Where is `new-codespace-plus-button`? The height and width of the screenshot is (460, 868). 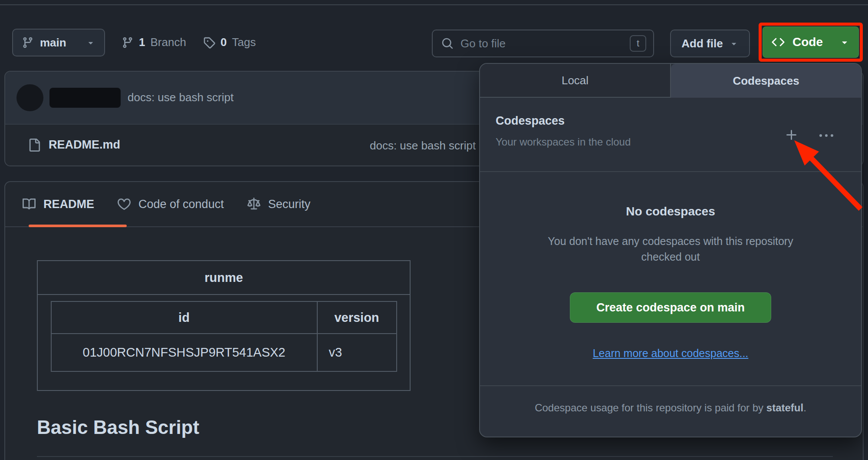 new-codespace-plus-button is located at coordinates (792, 135).